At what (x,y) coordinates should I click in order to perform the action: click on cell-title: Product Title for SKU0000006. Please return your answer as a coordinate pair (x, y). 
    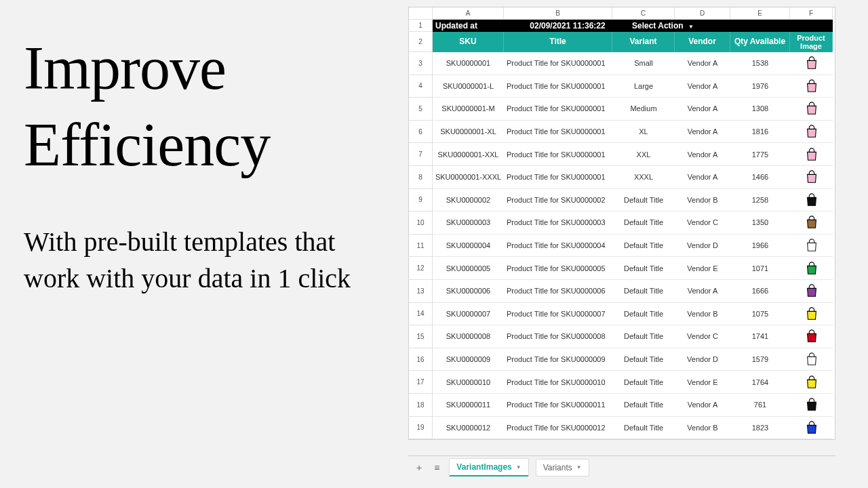
    Looking at the image, I should click on (558, 291).